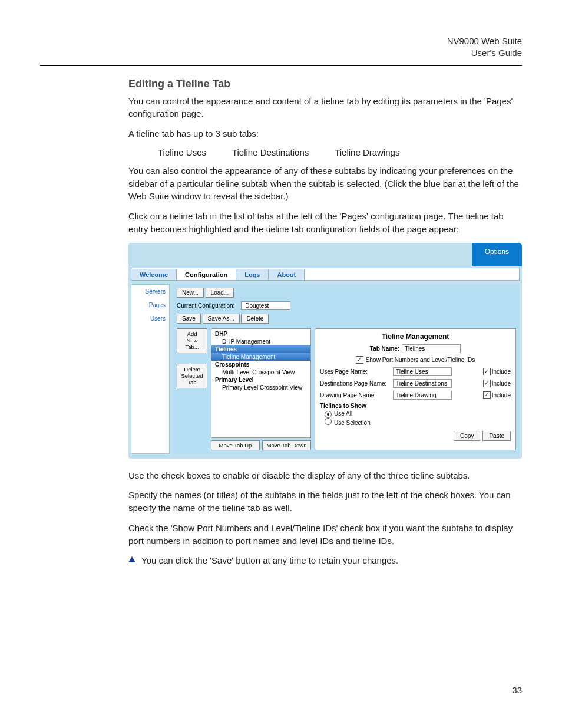 The height and width of the screenshot is (728, 562). Describe the element at coordinates (415, 406) in the screenshot. I see `tielines-to-show-label: Tielines to Show` at that location.